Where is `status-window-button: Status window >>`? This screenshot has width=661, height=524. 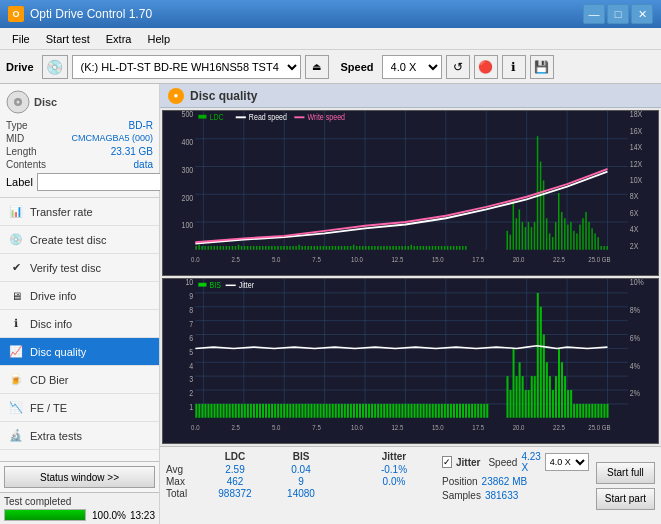 status-window-button: Status window >> is located at coordinates (80, 477).